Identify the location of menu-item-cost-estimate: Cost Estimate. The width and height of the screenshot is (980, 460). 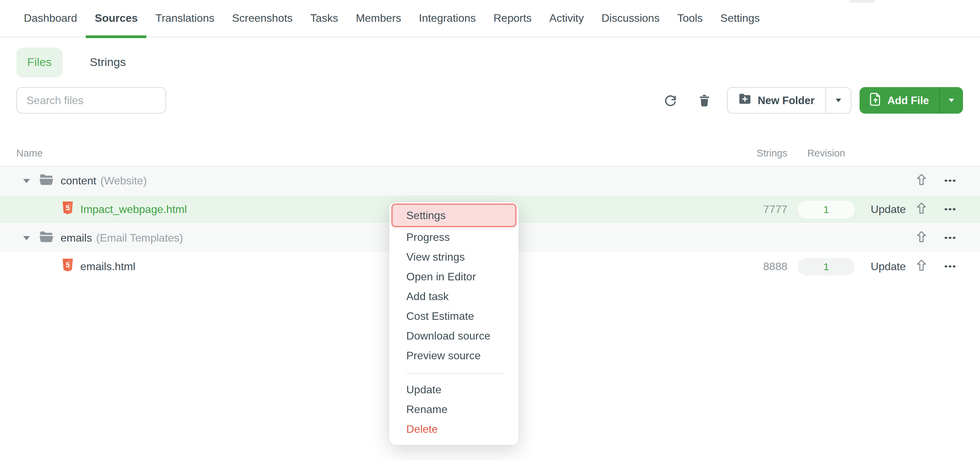
(454, 316).